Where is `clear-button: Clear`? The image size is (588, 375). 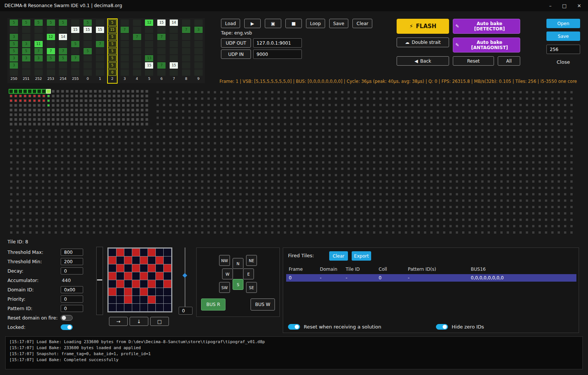
clear-button: Clear is located at coordinates (363, 23).